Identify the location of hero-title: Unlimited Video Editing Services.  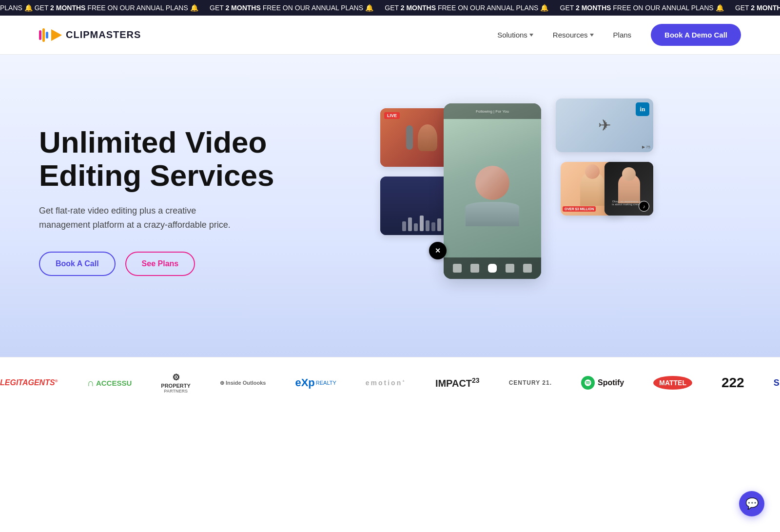
(166, 159).